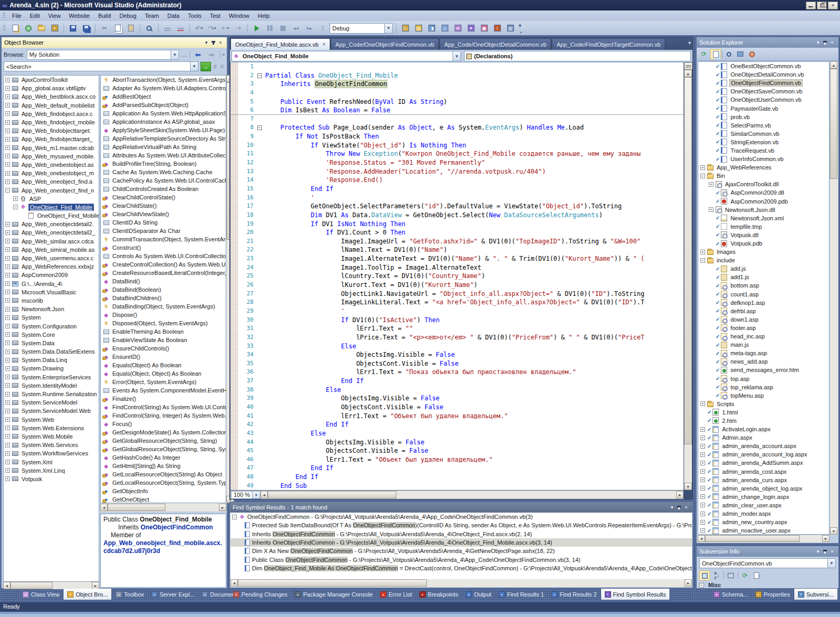 The width and height of the screenshot is (840, 617). I want to click on solution-item: +Images, so click(763, 252).